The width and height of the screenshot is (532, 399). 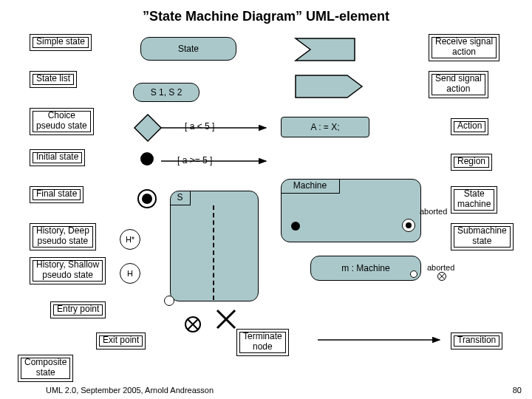 What do you see at coordinates (130, 239) in the screenshot?
I see `uml-history-deep: H*` at bounding box center [130, 239].